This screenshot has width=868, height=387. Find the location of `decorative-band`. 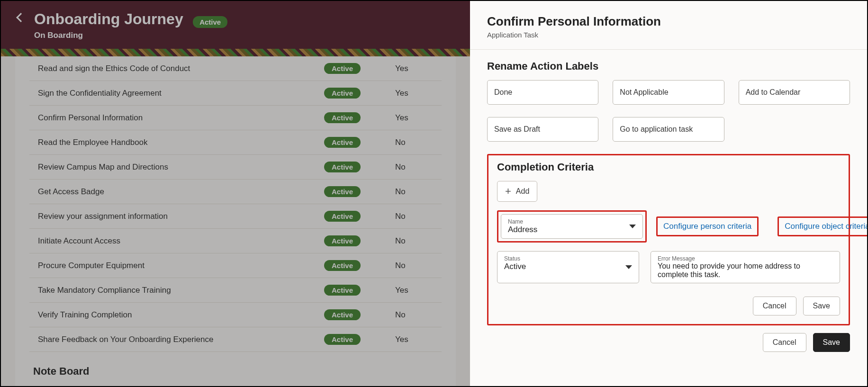

decorative-band is located at coordinates (235, 53).